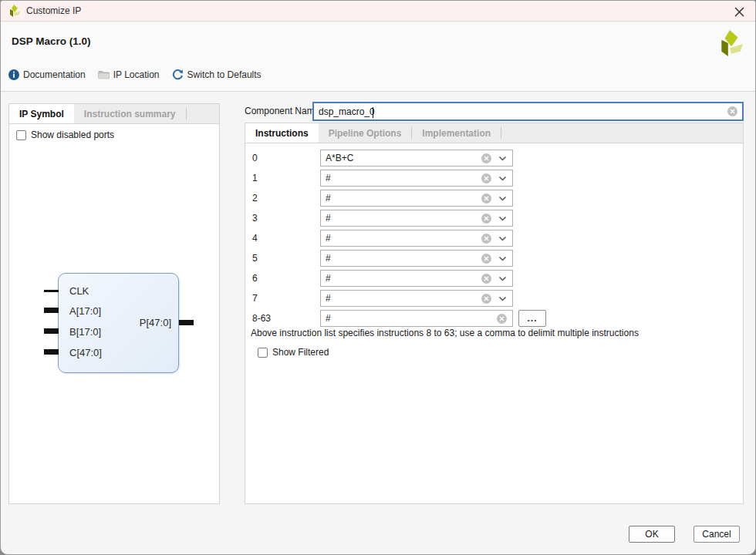 The height and width of the screenshot is (555, 756). I want to click on show-filtered-label: Show Filtered, so click(301, 352).